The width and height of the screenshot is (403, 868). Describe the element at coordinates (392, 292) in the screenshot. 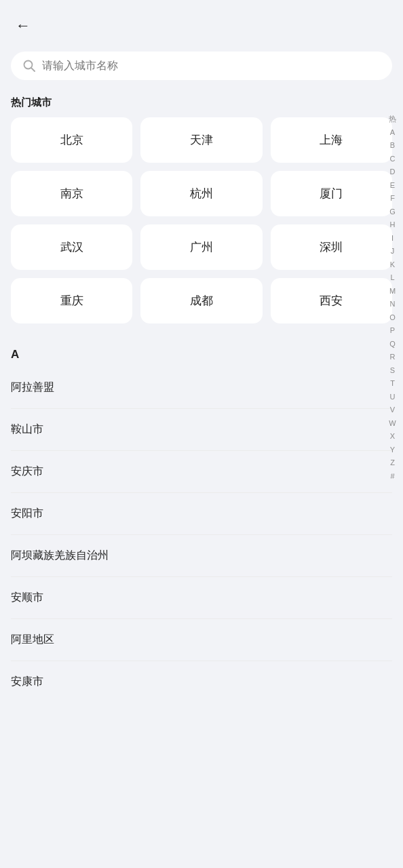

I see `alpha-index-item: M` at that location.